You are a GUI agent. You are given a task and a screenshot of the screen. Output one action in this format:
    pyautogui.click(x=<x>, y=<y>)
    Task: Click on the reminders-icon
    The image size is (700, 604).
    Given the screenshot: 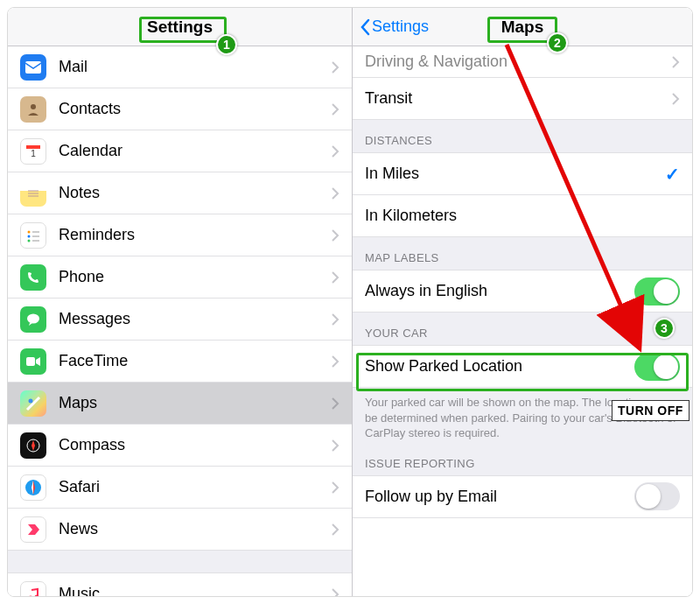 What is the action you would take?
    pyautogui.click(x=33, y=235)
    